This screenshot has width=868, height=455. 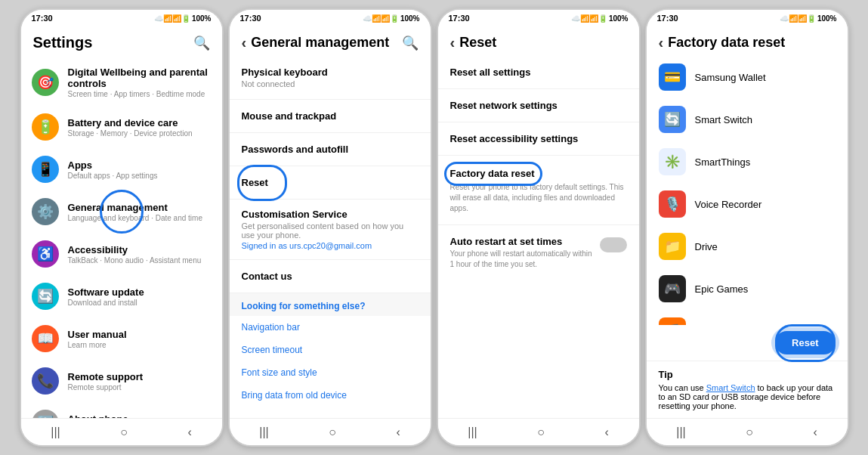 I want to click on nav-home-3: ○, so click(x=541, y=432).